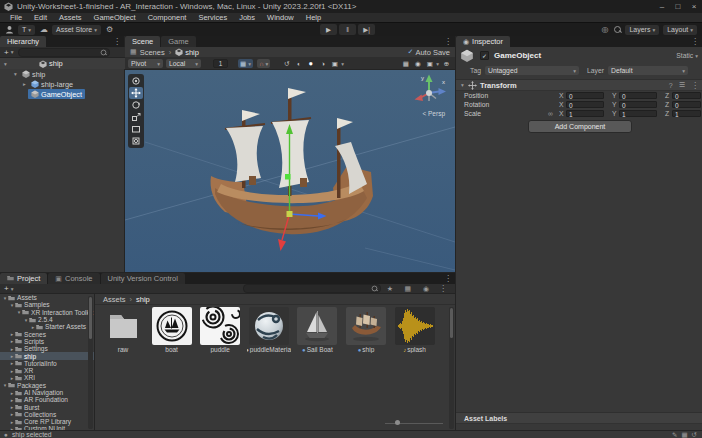 Image resolution: width=702 pixels, height=438 pixels. I want to click on menu-assets: Assets, so click(70, 18).